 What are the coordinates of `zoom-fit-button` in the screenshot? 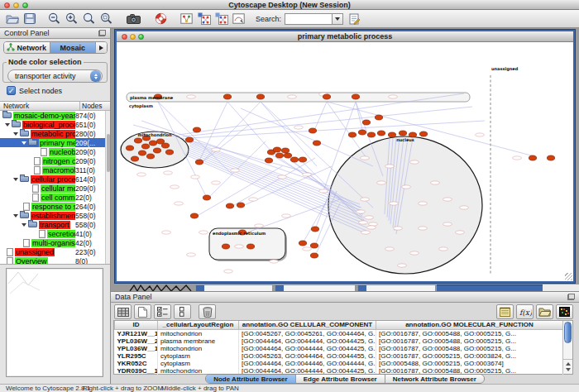 It's located at (106, 19).